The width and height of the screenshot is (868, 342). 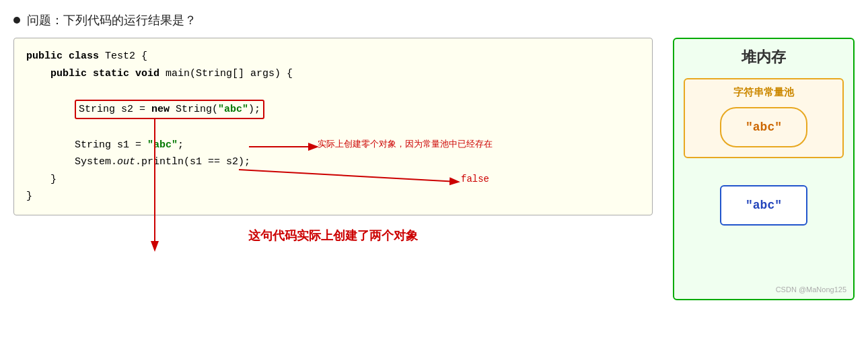 What do you see at coordinates (405, 144) in the screenshot?
I see `annotation-s1: 实际上创建零个对象，因为常量池中已经存在` at bounding box center [405, 144].